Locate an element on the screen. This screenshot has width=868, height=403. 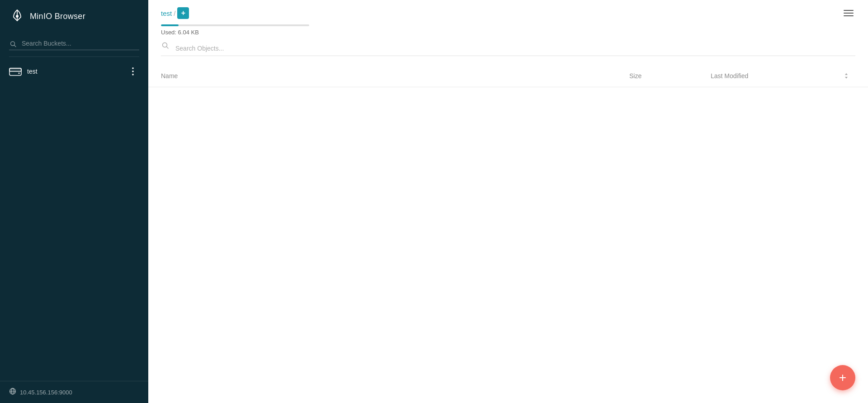
bucket-item: test is located at coordinates (74, 71).